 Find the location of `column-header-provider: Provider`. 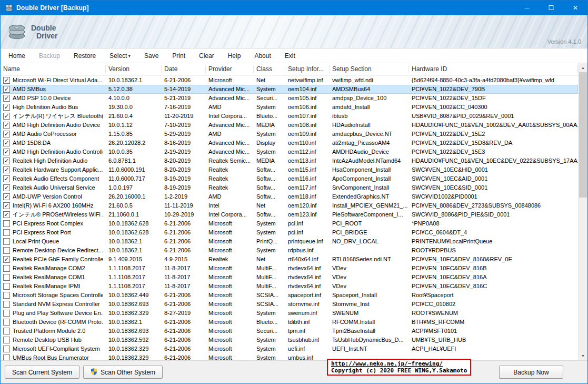

column-header-provider: Provider is located at coordinates (230, 70).